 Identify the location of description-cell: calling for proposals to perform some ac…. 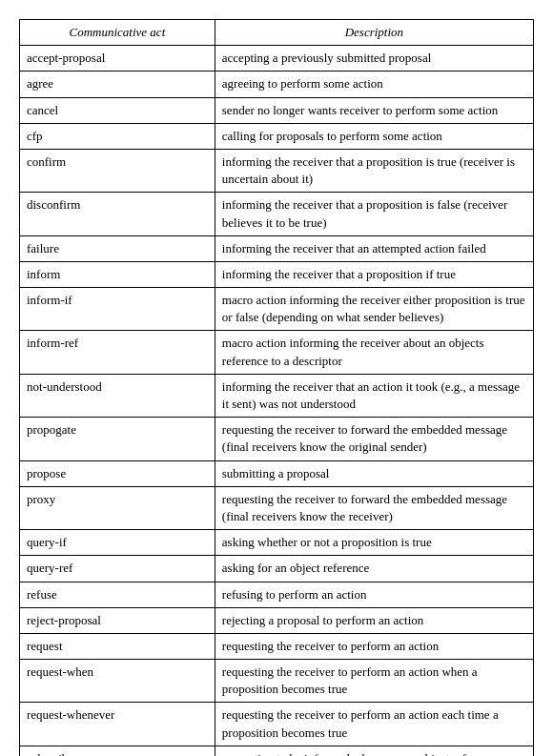
(374, 135).